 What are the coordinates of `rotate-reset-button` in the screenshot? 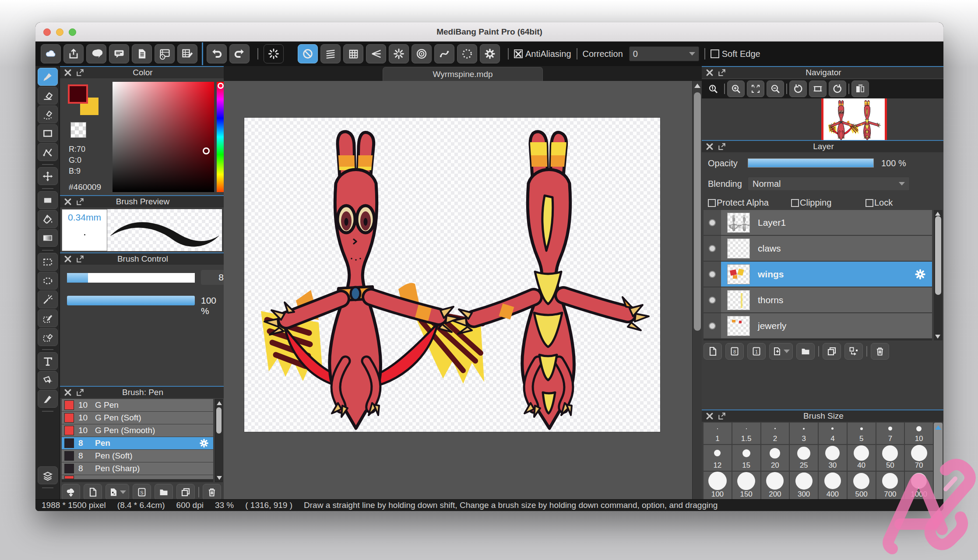 It's located at (818, 89).